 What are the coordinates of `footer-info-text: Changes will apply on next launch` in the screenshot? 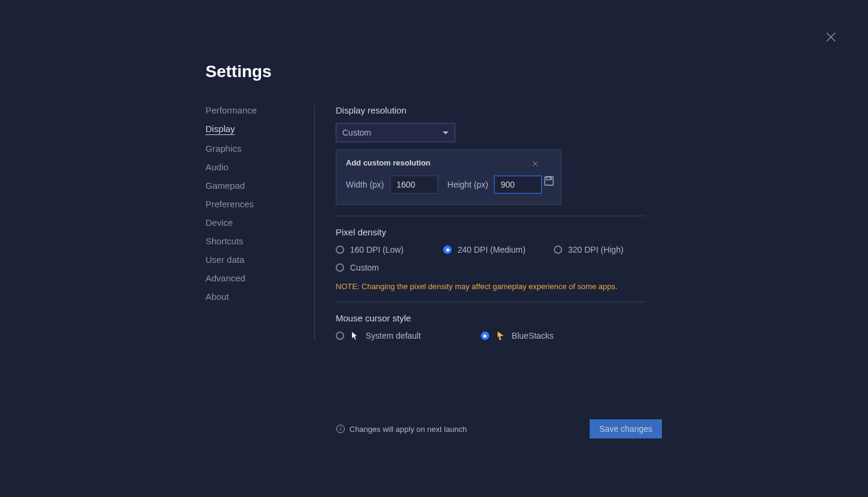 It's located at (409, 429).